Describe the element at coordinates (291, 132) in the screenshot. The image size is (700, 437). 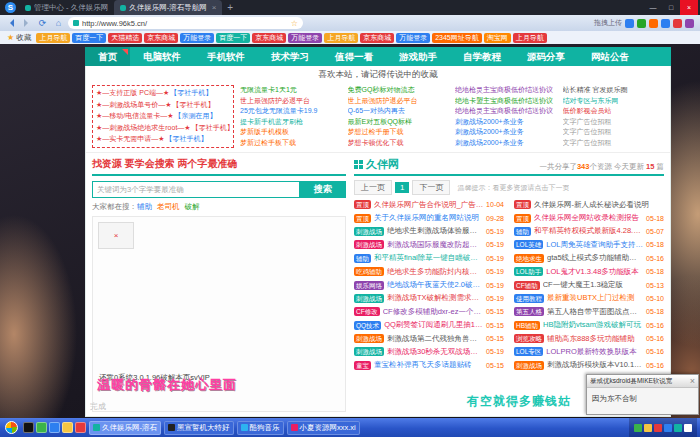
I see `promo-link: 梦新版手机模板` at that location.